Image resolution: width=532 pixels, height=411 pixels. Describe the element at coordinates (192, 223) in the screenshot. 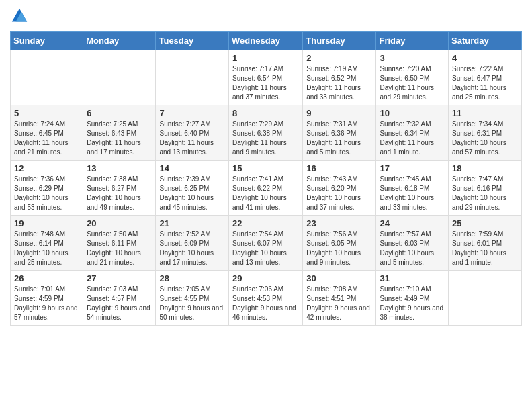

I see `day-number: 21` at that location.